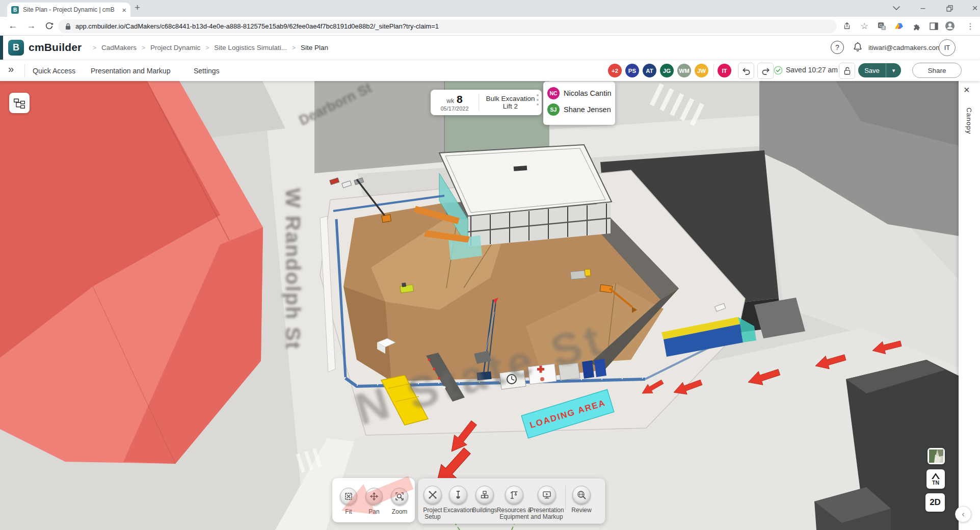  What do you see at coordinates (124, 10) in the screenshot?
I see `tab-close-icon: ×` at bounding box center [124, 10].